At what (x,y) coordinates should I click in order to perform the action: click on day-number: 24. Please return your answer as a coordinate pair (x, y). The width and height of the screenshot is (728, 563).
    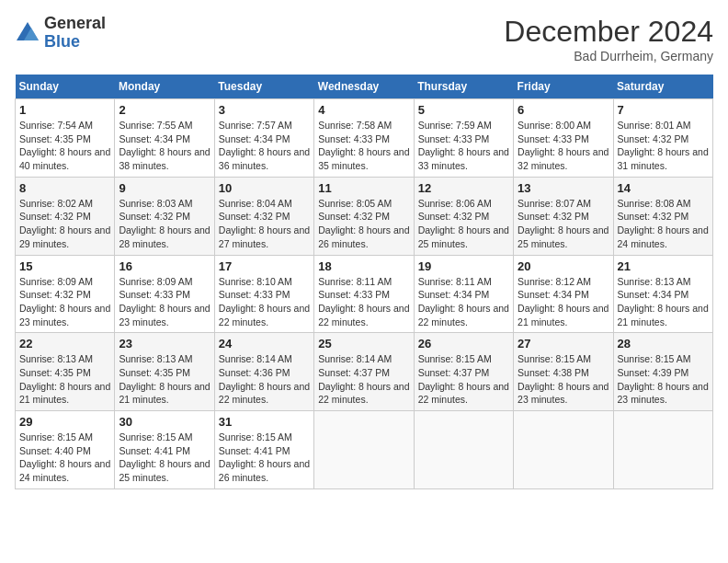
    Looking at the image, I should click on (265, 344).